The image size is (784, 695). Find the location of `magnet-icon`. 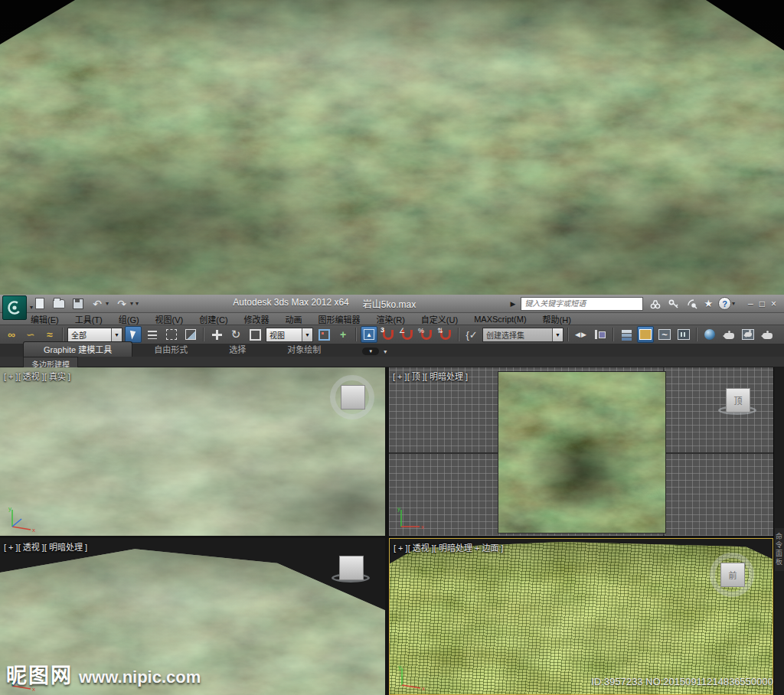

magnet-icon is located at coordinates (388, 335).